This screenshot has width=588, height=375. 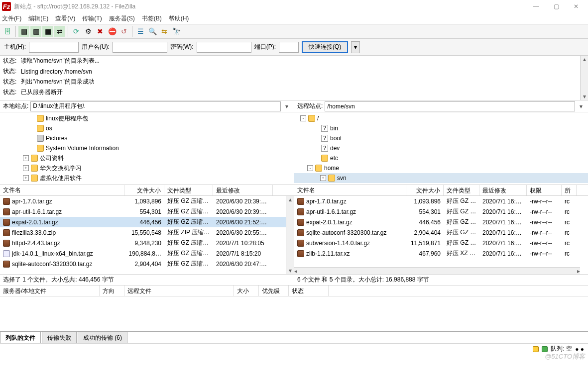 What do you see at coordinates (38, 19) in the screenshot?
I see `menu-edit: 编辑(E)` at bounding box center [38, 19].